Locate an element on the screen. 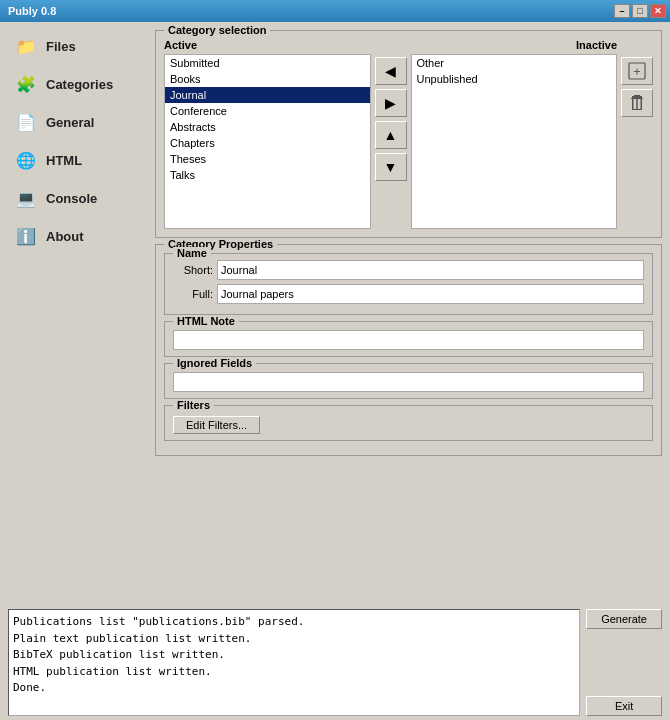 This screenshot has height=720, width=670. minimize-button: – is located at coordinates (622, 11).